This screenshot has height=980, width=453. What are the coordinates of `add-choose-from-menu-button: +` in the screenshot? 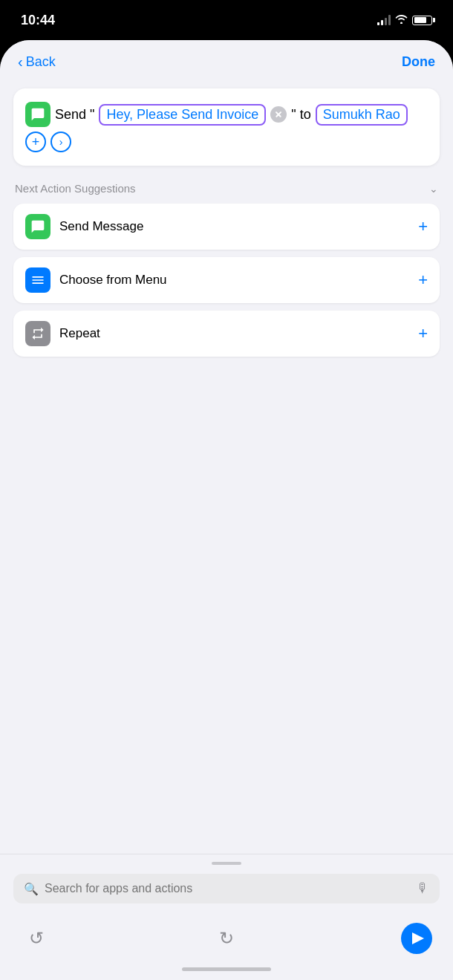 It's located at (423, 280).